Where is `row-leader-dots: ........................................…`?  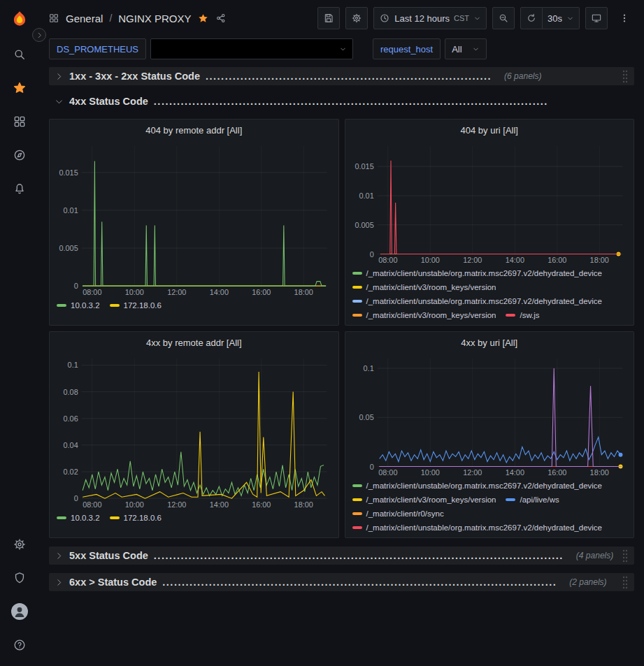 row-leader-dots: ........................................… is located at coordinates (351, 101).